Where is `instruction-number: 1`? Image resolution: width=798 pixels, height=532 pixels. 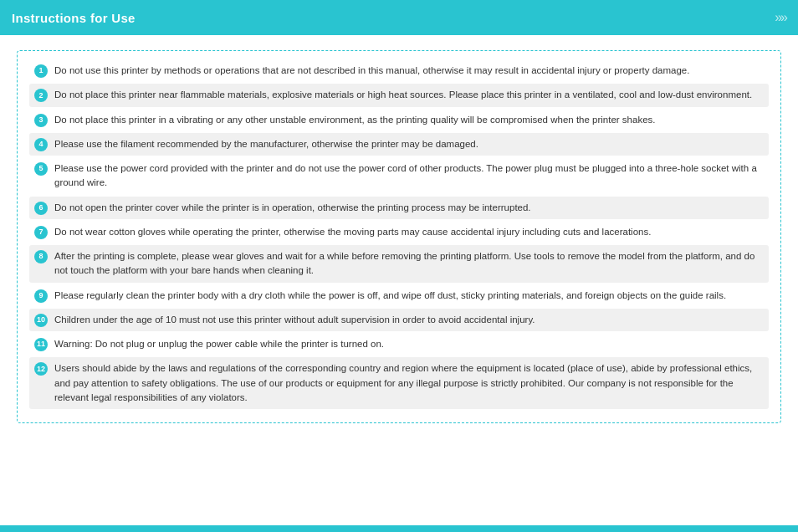 instruction-number: 1 is located at coordinates (41, 71).